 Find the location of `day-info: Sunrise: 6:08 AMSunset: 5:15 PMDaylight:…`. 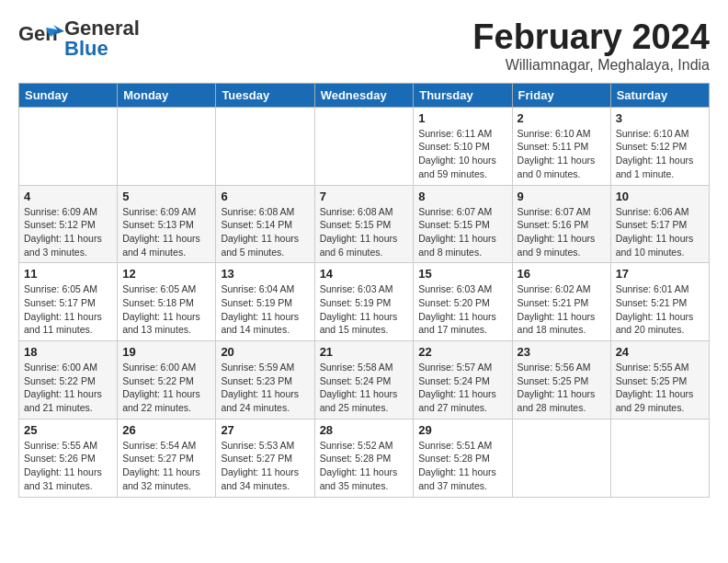

day-info: Sunrise: 6:08 AMSunset: 5:15 PMDaylight:… is located at coordinates (364, 232).